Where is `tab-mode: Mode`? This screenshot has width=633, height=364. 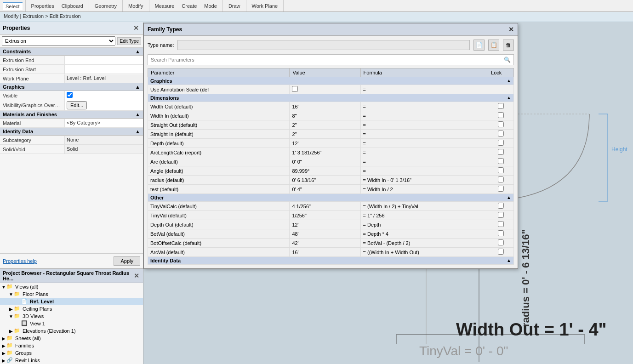 tab-mode: Mode is located at coordinates (211, 6).